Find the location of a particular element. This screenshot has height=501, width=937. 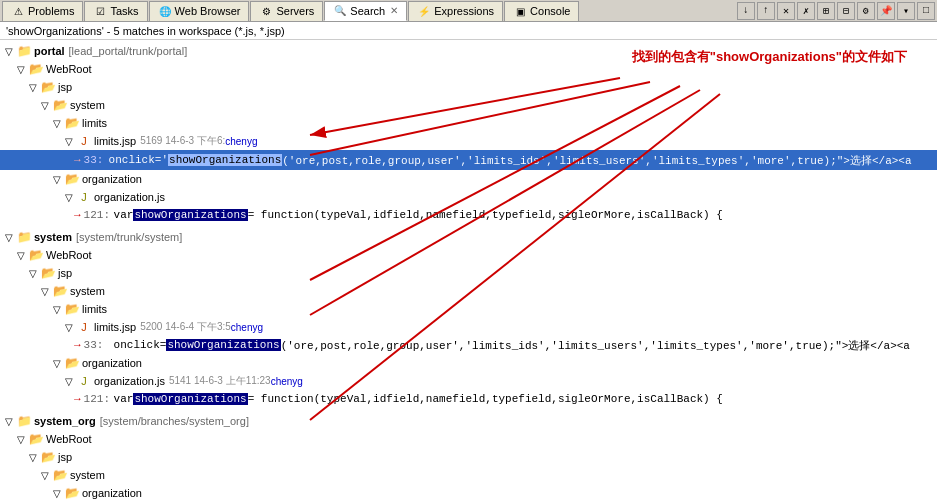

project-system-path: [system/trunk/system] is located at coordinates (129, 237).